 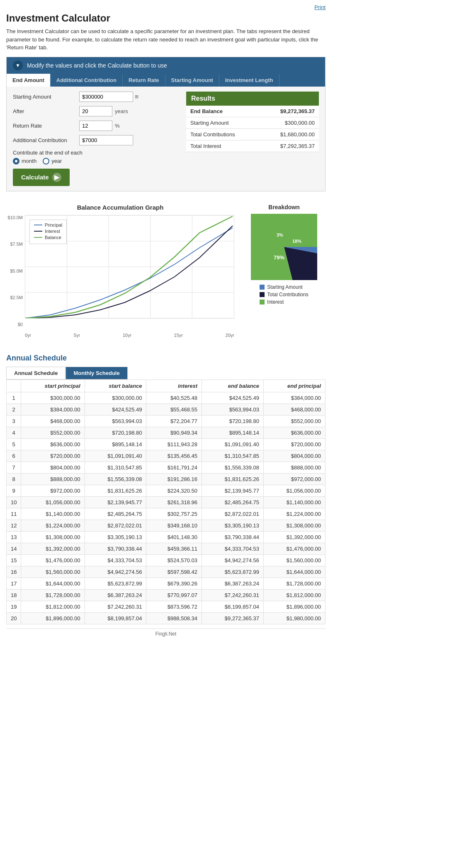 I want to click on cell-start-balance: $2,485,264.75, so click(x=115, y=514).